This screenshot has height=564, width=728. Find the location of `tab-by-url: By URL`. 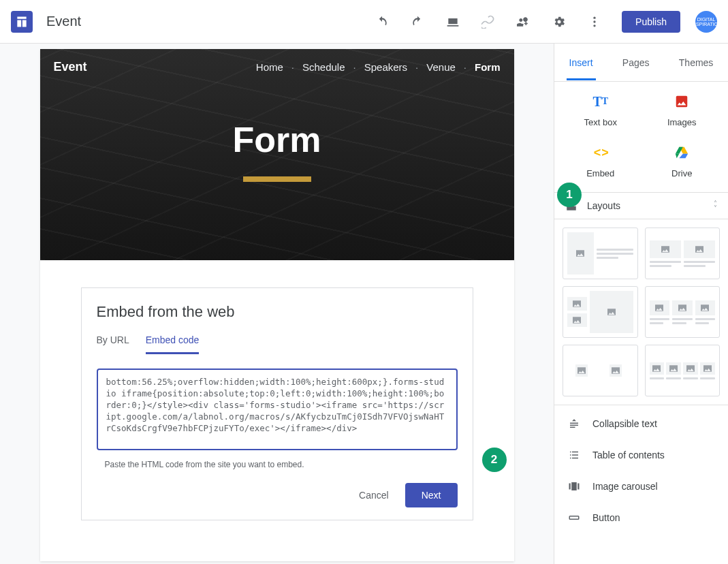

tab-by-url: By URL is located at coordinates (113, 345).